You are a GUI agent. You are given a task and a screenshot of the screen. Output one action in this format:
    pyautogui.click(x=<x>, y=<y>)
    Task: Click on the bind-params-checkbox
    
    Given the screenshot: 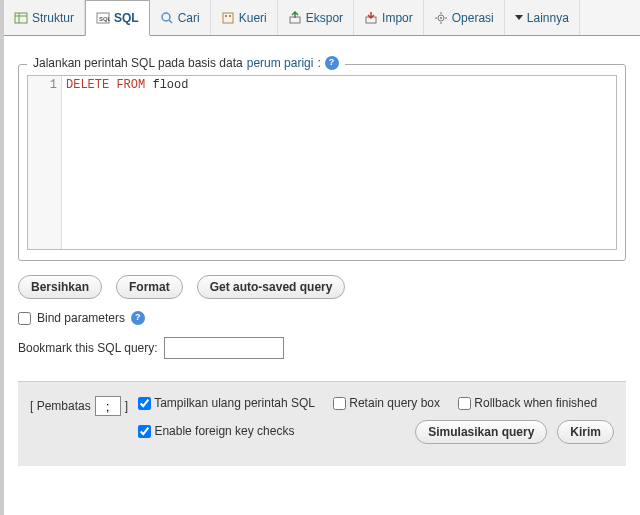 What is the action you would take?
    pyautogui.click(x=24, y=318)
    